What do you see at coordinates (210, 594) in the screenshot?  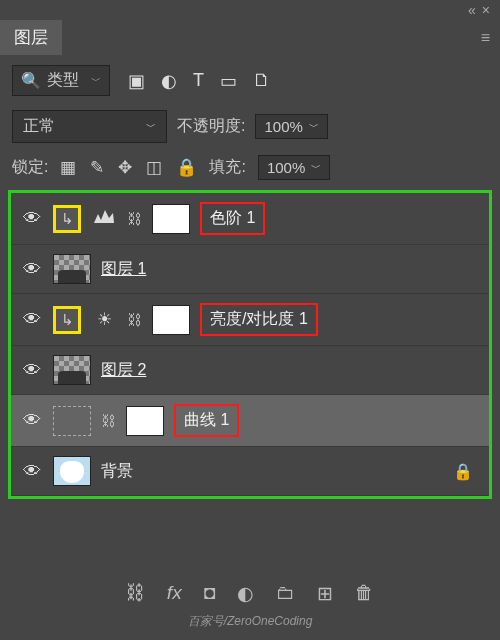 I see `add-mask-icon: ◘` at bounding box center [210, 594].